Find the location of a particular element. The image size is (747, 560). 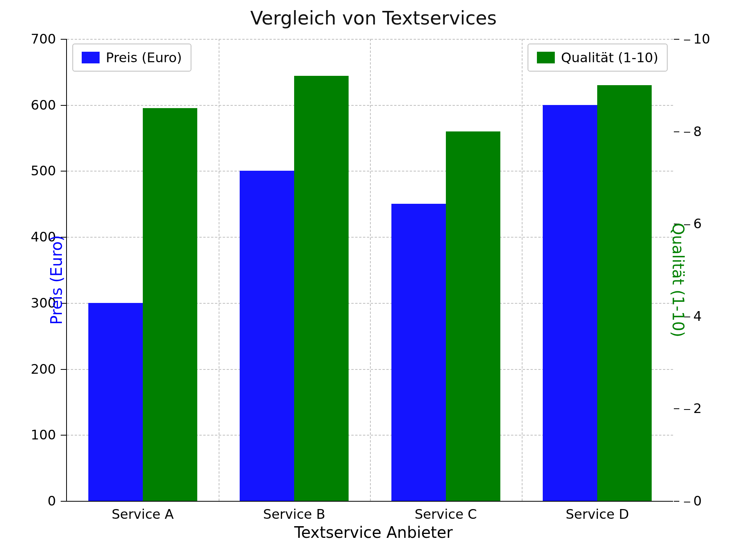

legend-label-qualitaet: Qualität (1-10) is located at coordinates (610, 58).